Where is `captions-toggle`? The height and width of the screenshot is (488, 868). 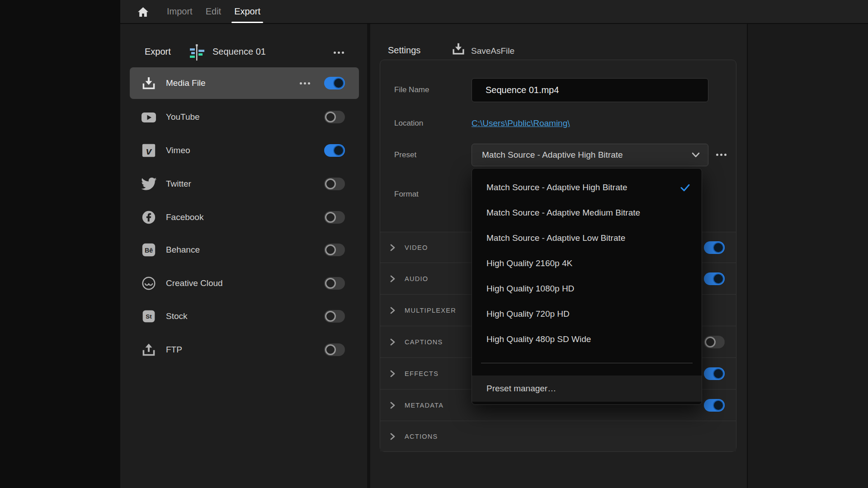
captions-toggle is located at coordinates (714, 342).